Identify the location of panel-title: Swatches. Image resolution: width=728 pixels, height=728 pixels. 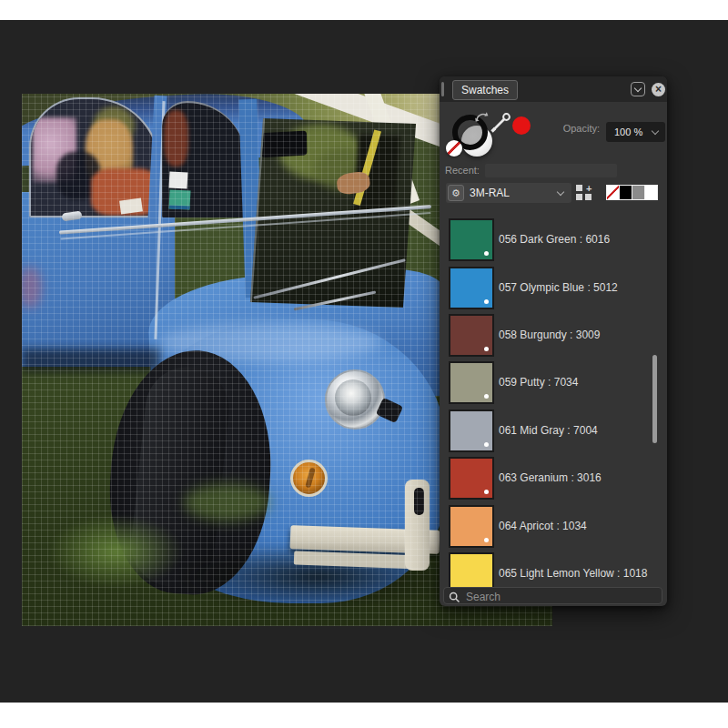
(485, 90).